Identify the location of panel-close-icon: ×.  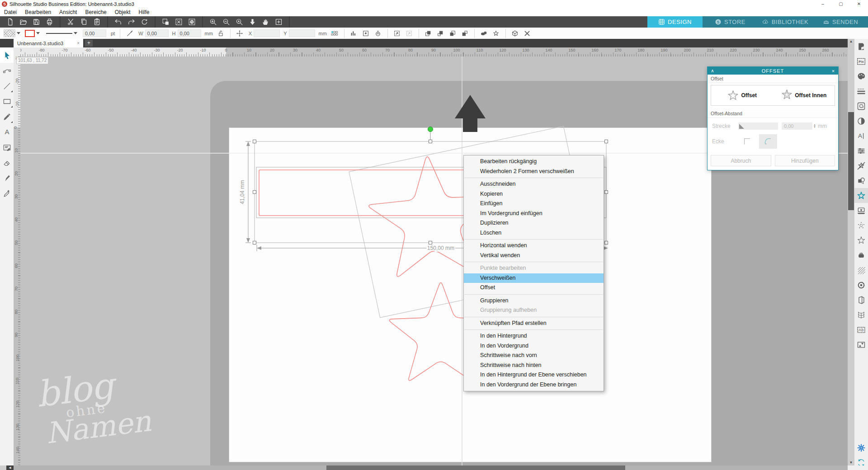
(833, 71).